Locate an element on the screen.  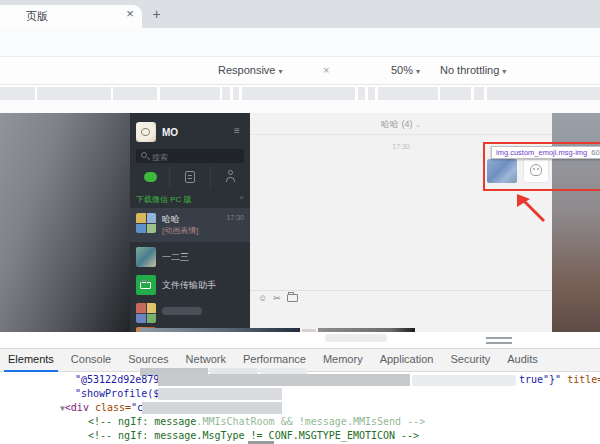
person-icon is located at coordinates (231, 176).